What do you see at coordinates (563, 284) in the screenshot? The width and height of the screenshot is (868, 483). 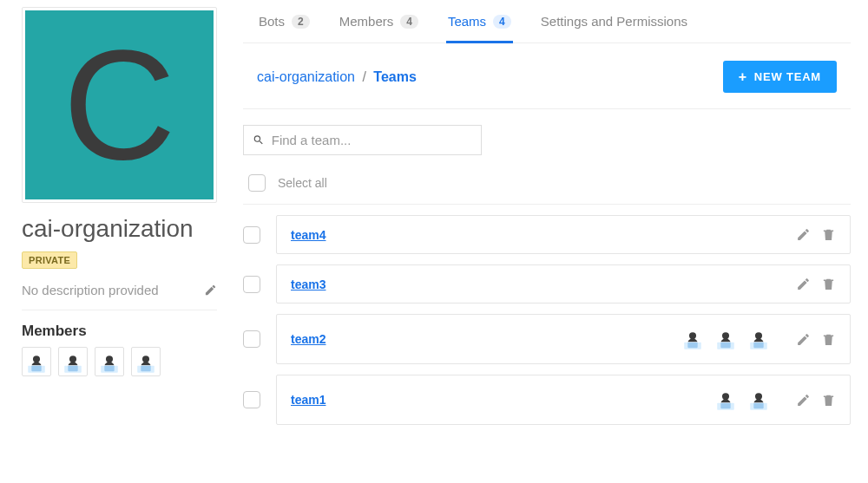 I see `team-card: team3` at bounding box center [563, 284].